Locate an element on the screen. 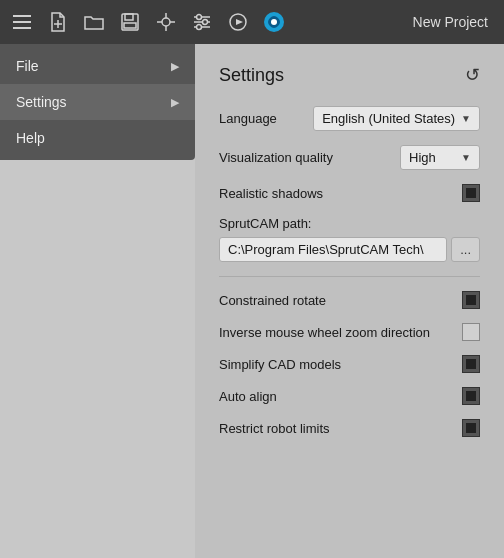 The height and width of the screenshot is (558, 504). sprutcam-logo-icon is located at coordinates (274, 22).